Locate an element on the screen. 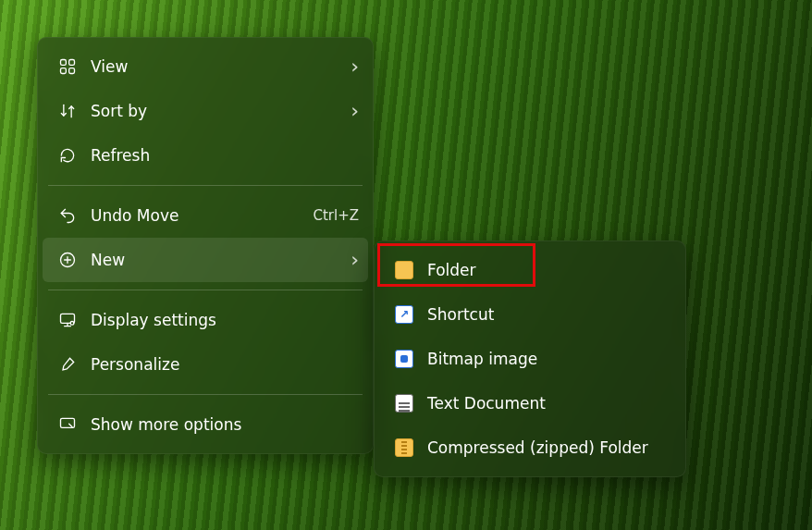  brush-icon is located at coordinates (68, 364).